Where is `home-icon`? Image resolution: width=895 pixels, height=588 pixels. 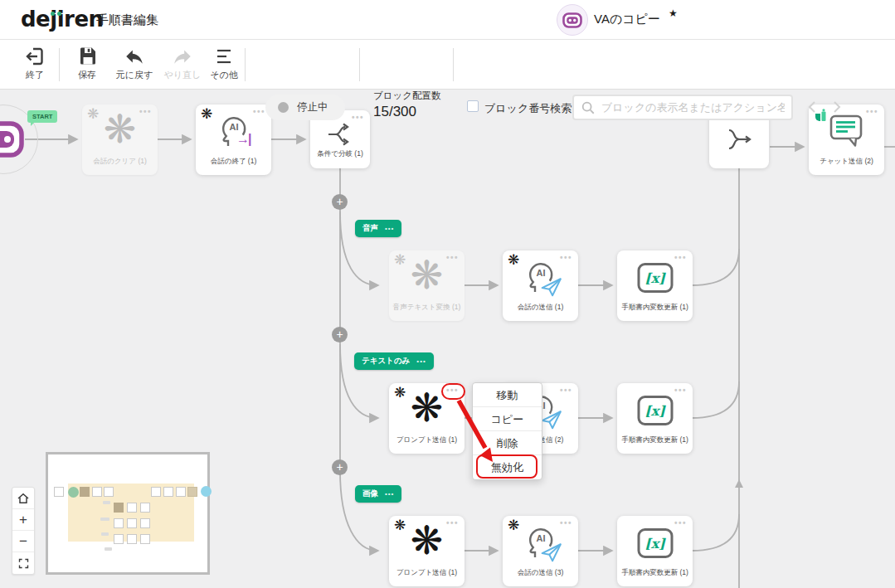 home-icon is located at coordinates (23, 498).